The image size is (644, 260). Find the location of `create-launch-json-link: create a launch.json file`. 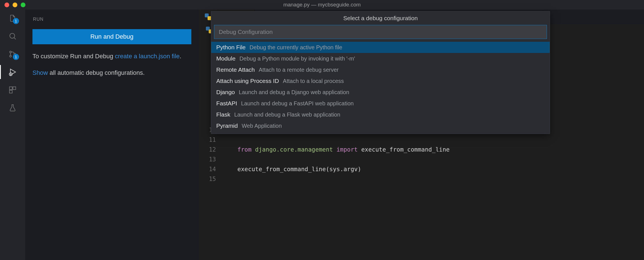

create-launch-json-link: create a launch.json file is located at coordinates (147, 56).